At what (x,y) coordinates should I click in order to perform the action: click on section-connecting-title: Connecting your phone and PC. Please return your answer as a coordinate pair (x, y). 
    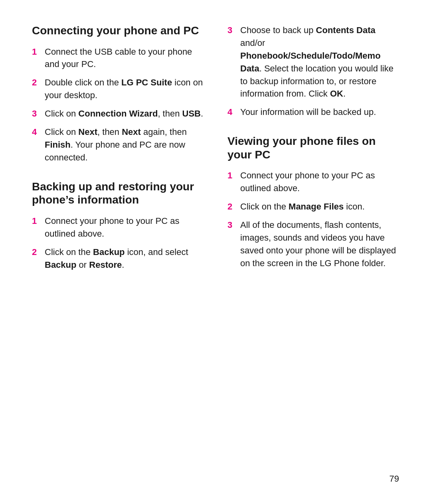
    Looking at the image, I should click on (118, 31).